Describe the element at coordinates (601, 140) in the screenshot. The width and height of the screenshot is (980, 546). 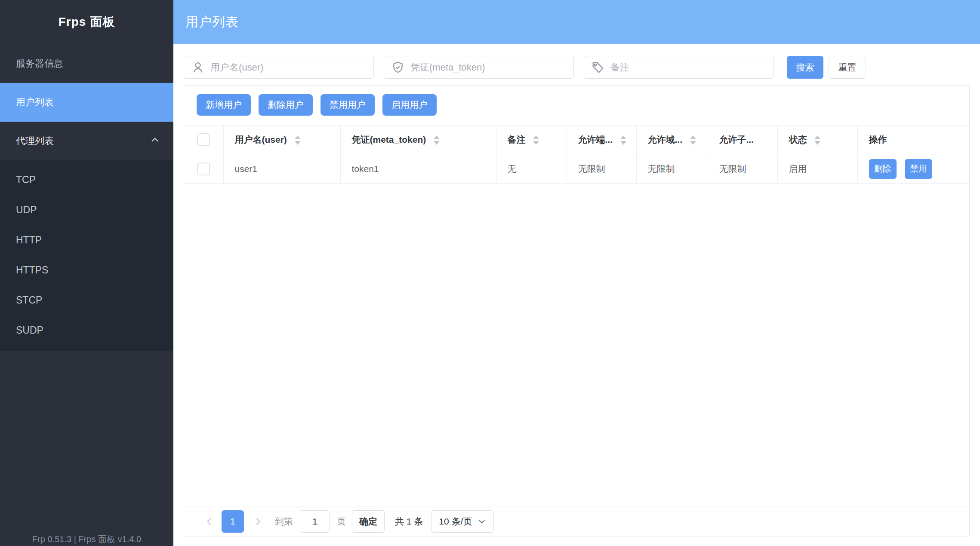
I see `col-allow-ports: 允许端...` at that location.